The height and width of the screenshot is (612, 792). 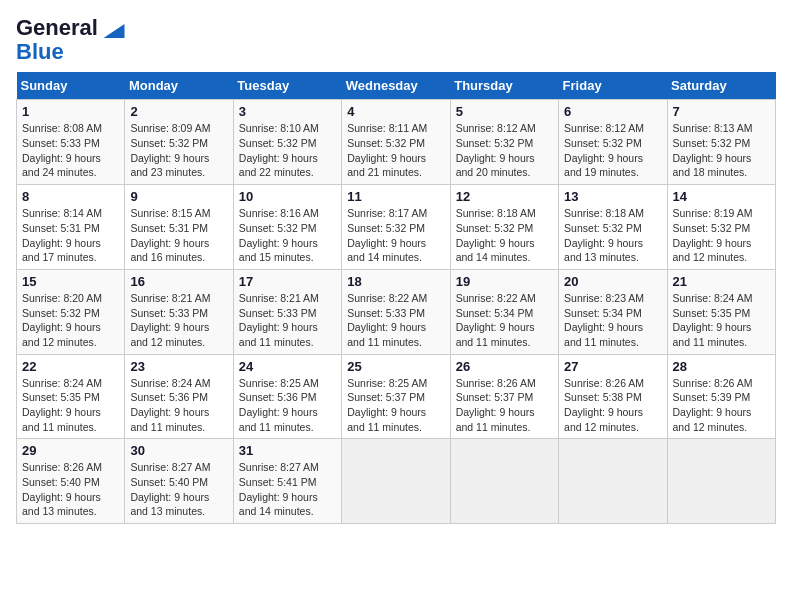 What do you see at coordinates (287, 482) in the screenshot?
I see `calendar-cell: 31Sunrise: 8:27 AMSunset: 5:41 PMDayligh…` at bounding box center [287, 482].